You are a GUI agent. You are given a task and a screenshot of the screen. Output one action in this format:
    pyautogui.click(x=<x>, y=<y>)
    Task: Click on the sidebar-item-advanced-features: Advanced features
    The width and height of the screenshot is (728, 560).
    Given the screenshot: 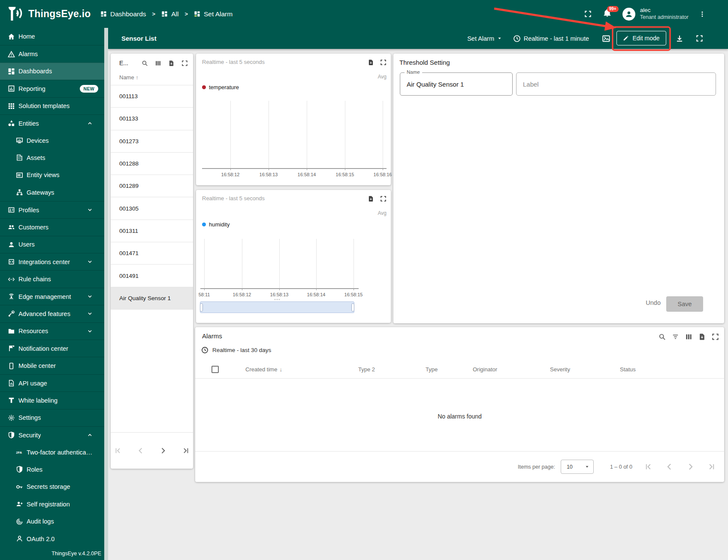 What is the action you would take?
    pyautogui.click(x=52, y=313)
    